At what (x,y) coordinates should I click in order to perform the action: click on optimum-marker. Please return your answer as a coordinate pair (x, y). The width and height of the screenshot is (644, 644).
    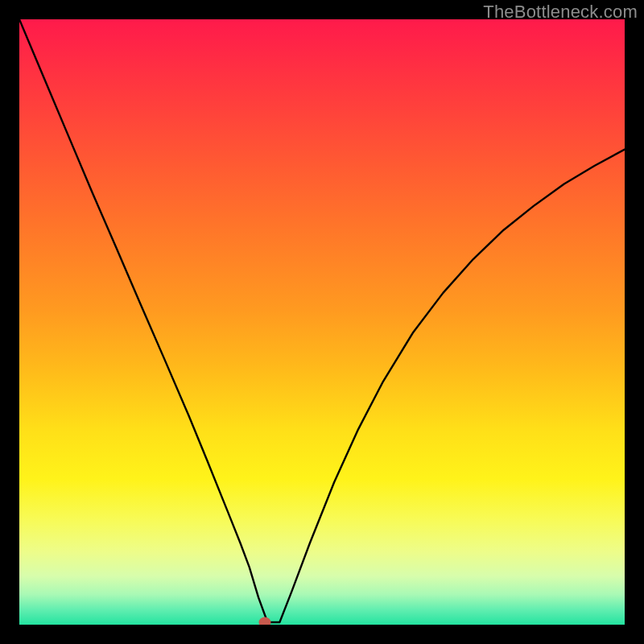
    Looking at the image, I should click on (264, 621).